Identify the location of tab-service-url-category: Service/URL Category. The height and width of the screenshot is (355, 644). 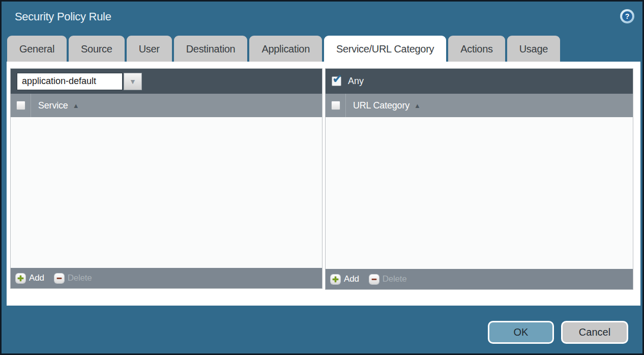
(385, 49).